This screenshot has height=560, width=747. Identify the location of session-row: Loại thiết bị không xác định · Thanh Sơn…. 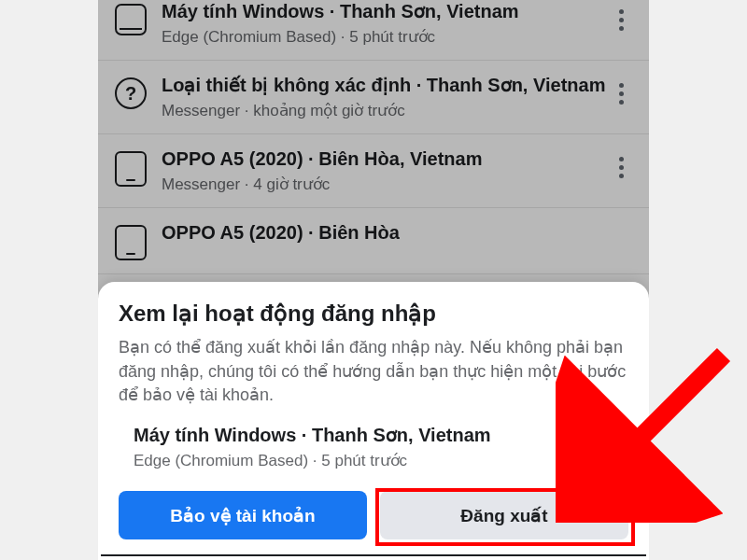
(374, 97).